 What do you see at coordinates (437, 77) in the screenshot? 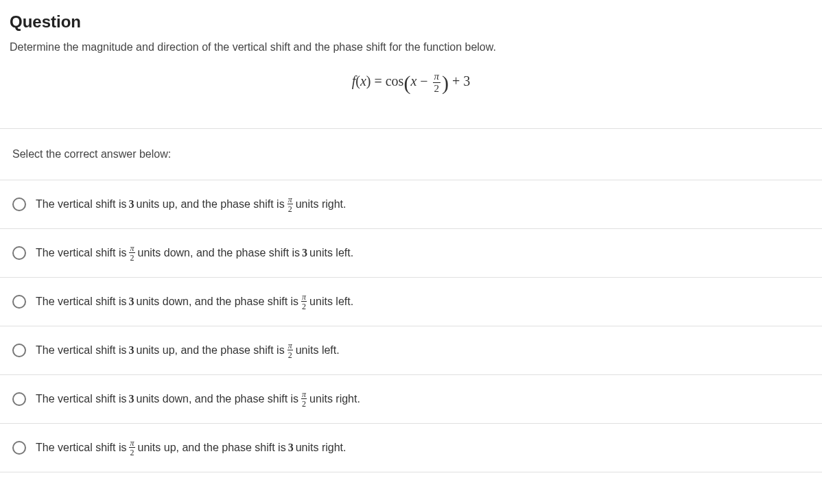
I see `formula-frac-num: π` at bounding box center [437, 77].